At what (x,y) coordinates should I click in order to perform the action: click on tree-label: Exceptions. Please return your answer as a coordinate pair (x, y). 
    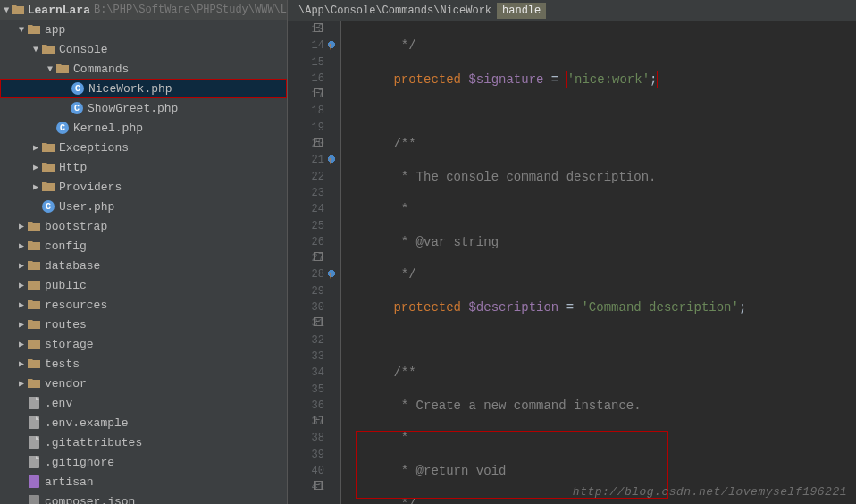
    Looking at the image, I should click on (94, 148).